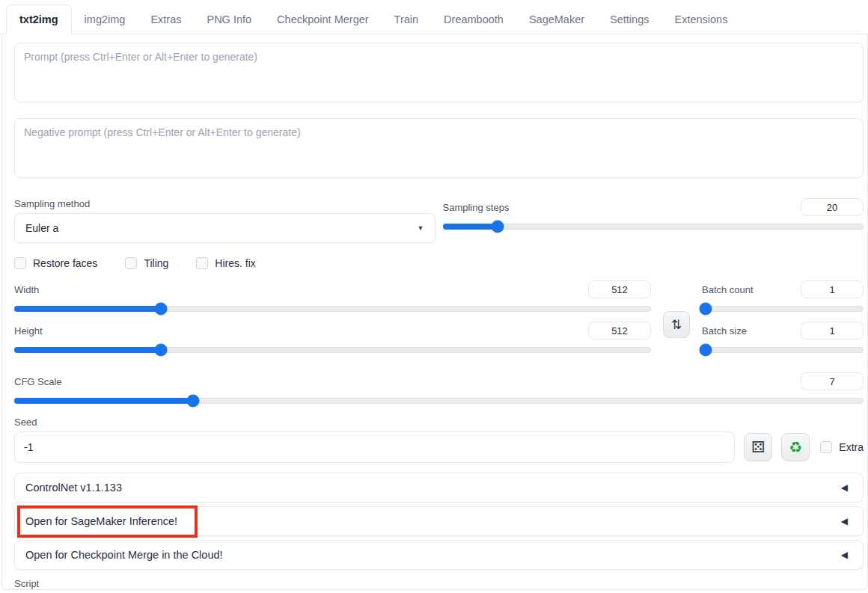 Image resolution: width=868 pixels, height=593 pixels. What do you see at coordinates (852, 447) in the screenshot?
I see `extra-seed-label: Extra` at bounding box center [852, 447].